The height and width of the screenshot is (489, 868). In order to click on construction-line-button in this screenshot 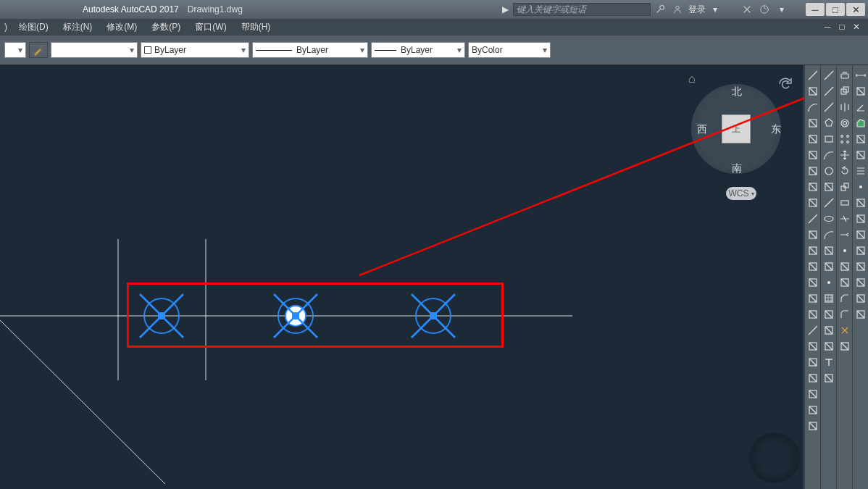, I will do `click(829, 91)`.